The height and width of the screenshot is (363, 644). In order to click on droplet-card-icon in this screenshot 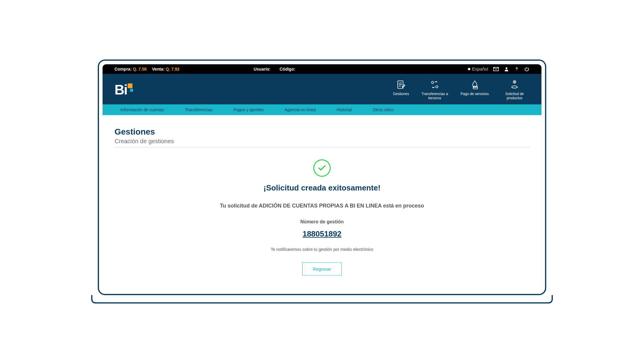, I will do `click(475, 85)`.